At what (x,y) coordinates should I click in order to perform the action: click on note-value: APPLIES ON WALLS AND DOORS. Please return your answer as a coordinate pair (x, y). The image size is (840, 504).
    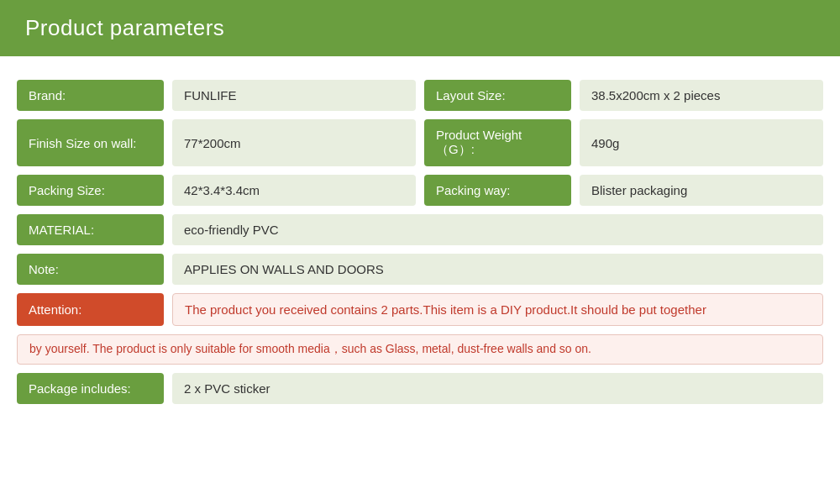
    Looking at the image, I should click on (497, 269).